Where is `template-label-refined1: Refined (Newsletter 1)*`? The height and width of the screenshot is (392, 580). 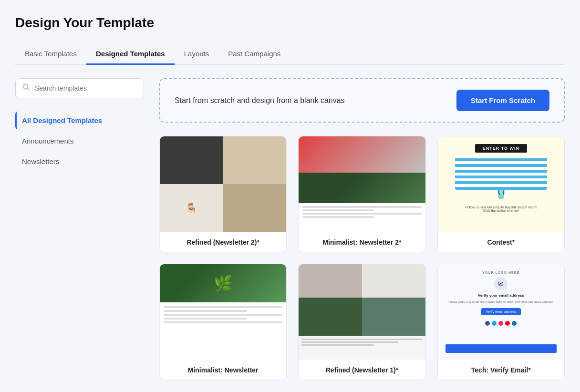
template-label-refined1: Refined (Newsletter 1)* is located at coordinates (362, 370).